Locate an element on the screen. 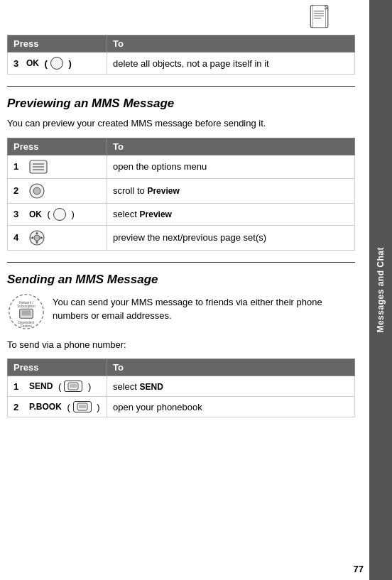  top-table-col1-header: Press is located at coordinates (58, 44).